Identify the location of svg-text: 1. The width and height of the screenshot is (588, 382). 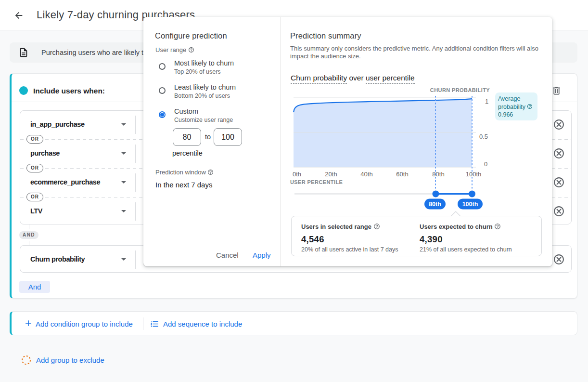
(487, 101).